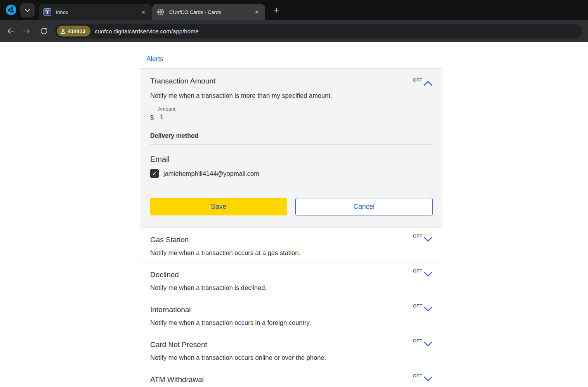 Image resolution: width=588 pixels, height=387 pixels. Describe the element at coordinates (291, 323) in the screenshot. I see `alert-description: Notify me when a transaction occurs in a…` at that location.